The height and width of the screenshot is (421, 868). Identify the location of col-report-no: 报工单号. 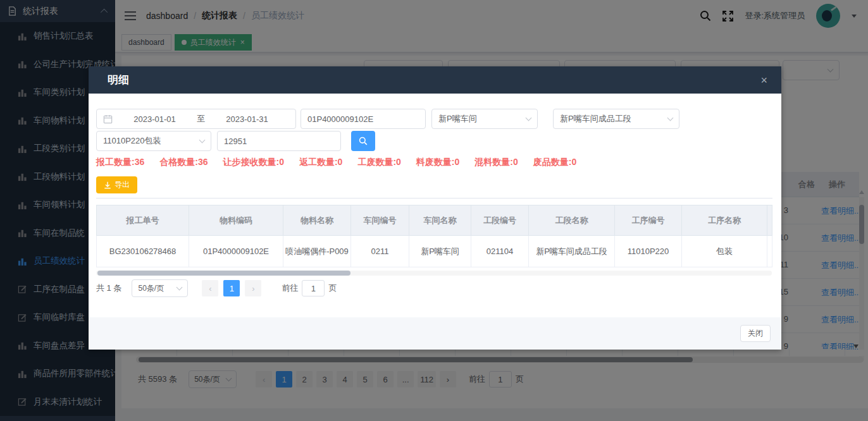
(143, 221).